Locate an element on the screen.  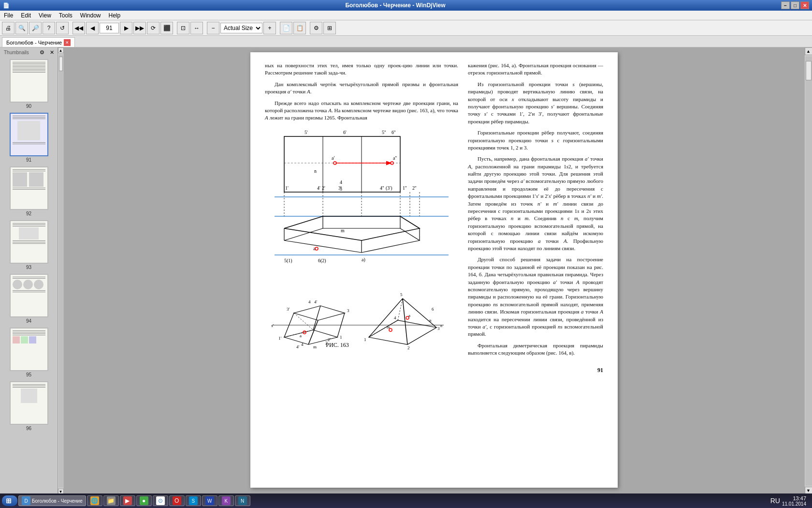
maximize-button: □ is located at coordinates (795, 5).